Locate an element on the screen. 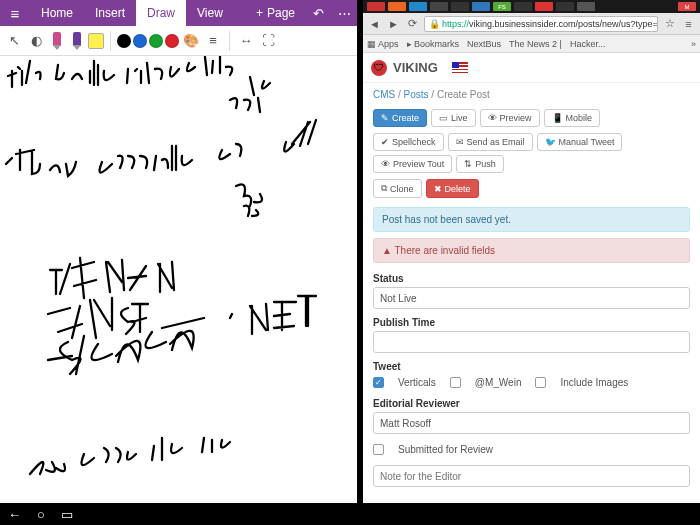 The height and width of the screenshot is (525, 700). color-blue is located at coordinates (140, 41).